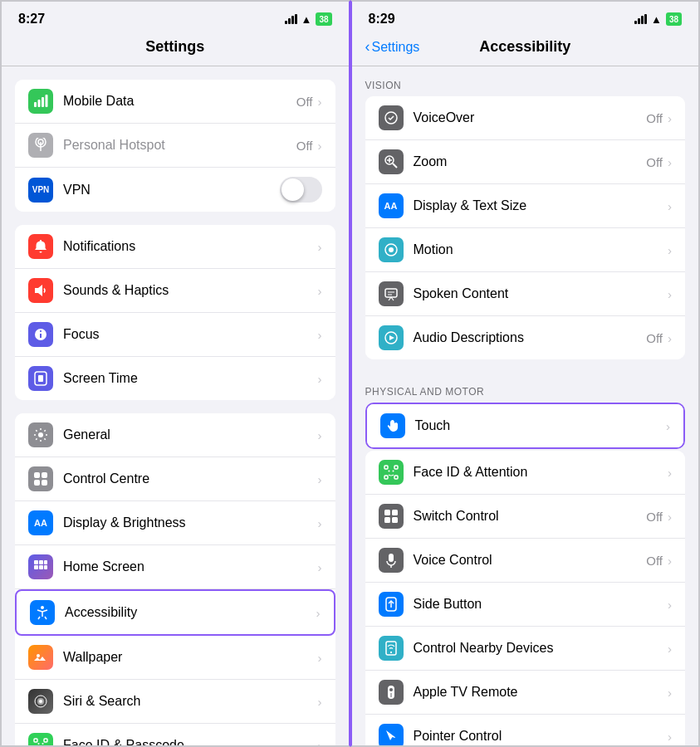 This screenshot has width=700, height=747. What do you see at coordinates (41, 334) in the screenshot?
I see `focus-icon` at bounding box center [41, 334].